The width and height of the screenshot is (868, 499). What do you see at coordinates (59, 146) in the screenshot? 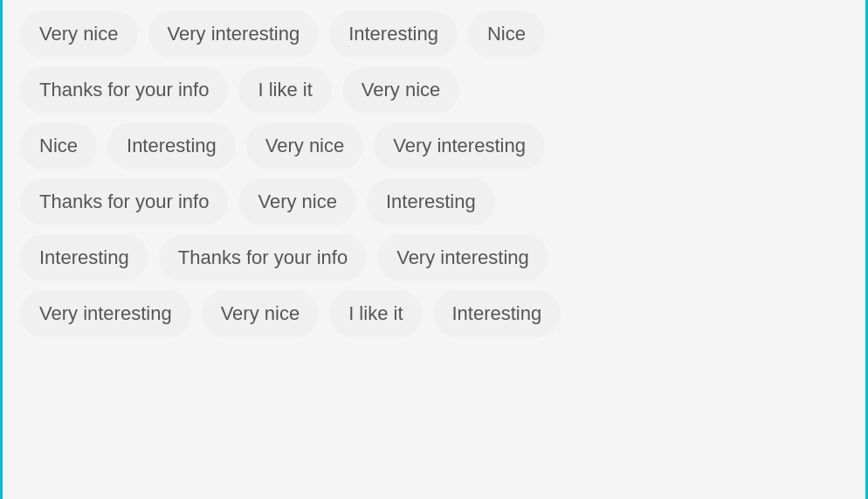
I see `tag-2-0: Nice` at bounding box center [59, 146].